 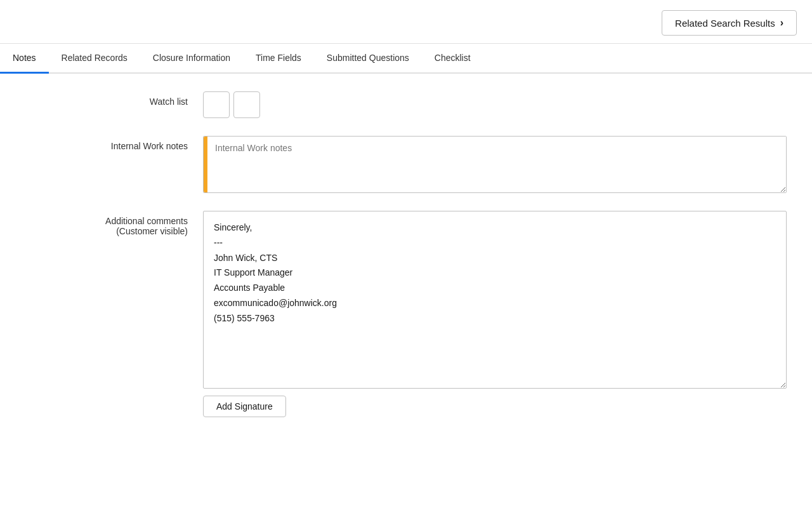 What do you see at coordinates (495, 164) in the screenshot?
I see `internal-work-notes-wrapper` at bounding box center [495, 164].